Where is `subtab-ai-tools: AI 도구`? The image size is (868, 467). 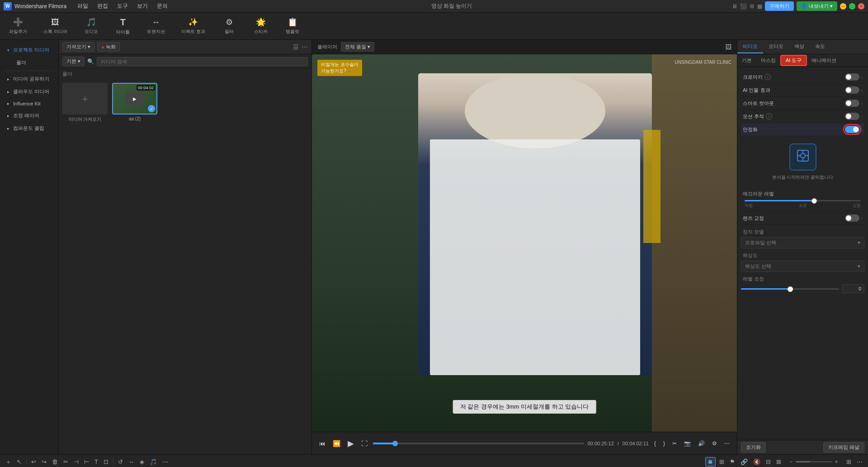 subtab-ai-tools: AI 도구 is located at coordinates (794, 61).